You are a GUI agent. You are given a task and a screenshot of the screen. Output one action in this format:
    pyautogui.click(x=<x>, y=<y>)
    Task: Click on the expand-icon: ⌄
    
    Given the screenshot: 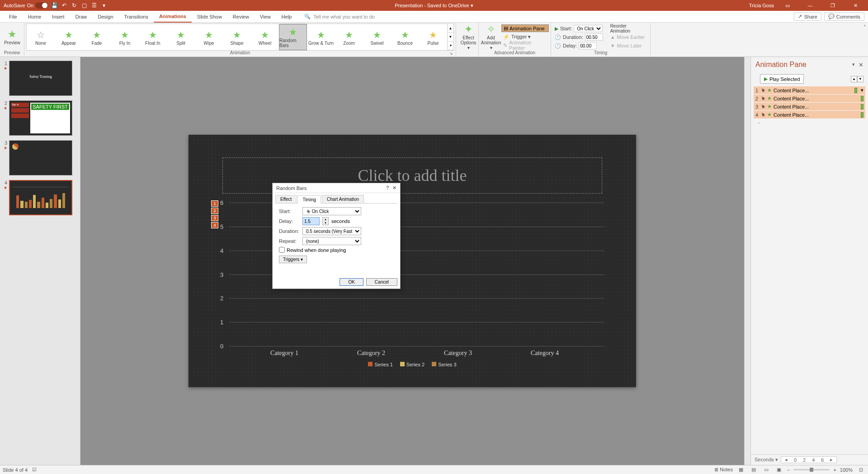 What is the action you would take?
    pyautogui.click(x=809, y=122)
    